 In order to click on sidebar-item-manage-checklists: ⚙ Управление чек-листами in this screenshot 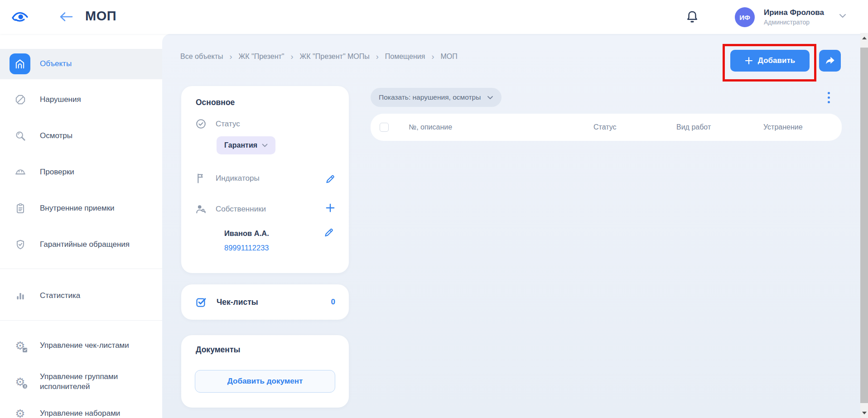, I will do `click(81, 346)`.